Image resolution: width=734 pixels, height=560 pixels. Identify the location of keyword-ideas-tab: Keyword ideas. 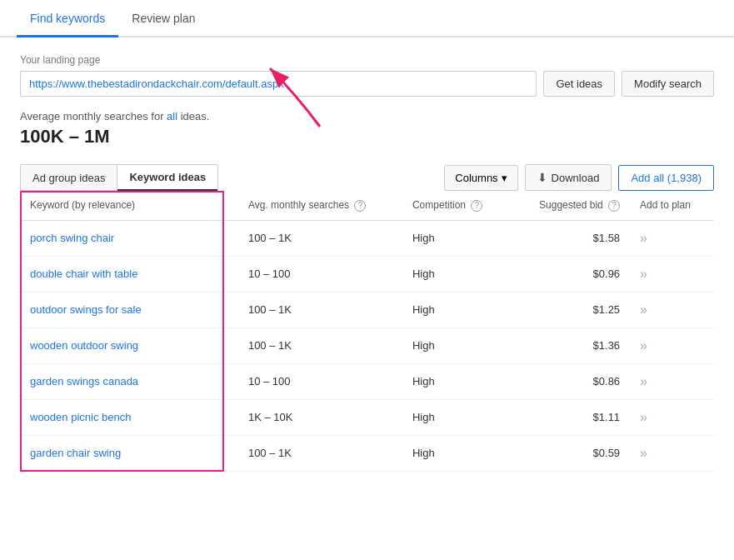
(168, 178).